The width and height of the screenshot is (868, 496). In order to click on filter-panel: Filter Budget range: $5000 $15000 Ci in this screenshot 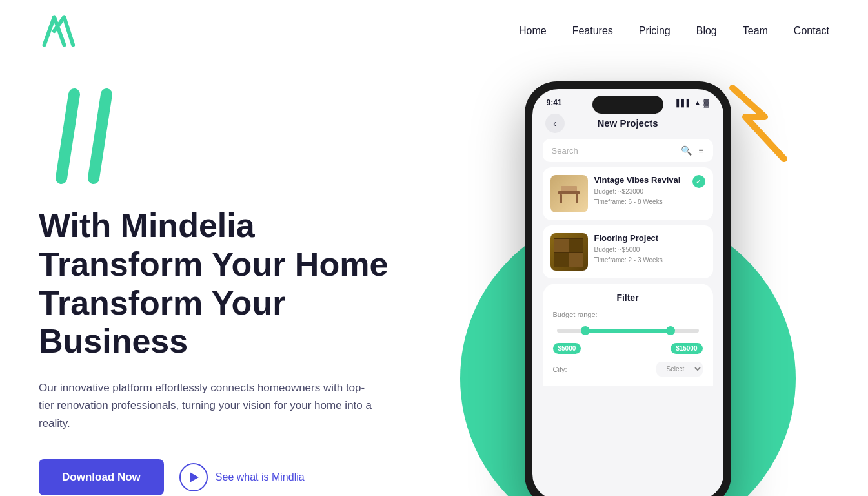, I will do `click(628, 335)`.